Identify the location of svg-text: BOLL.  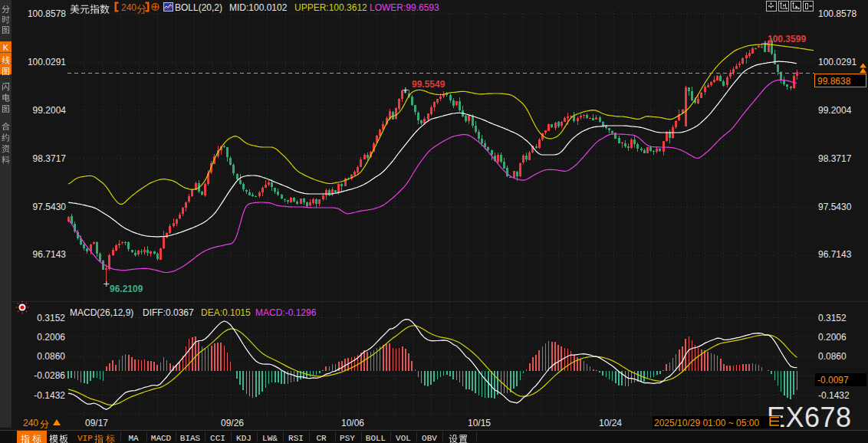
(376, 438).